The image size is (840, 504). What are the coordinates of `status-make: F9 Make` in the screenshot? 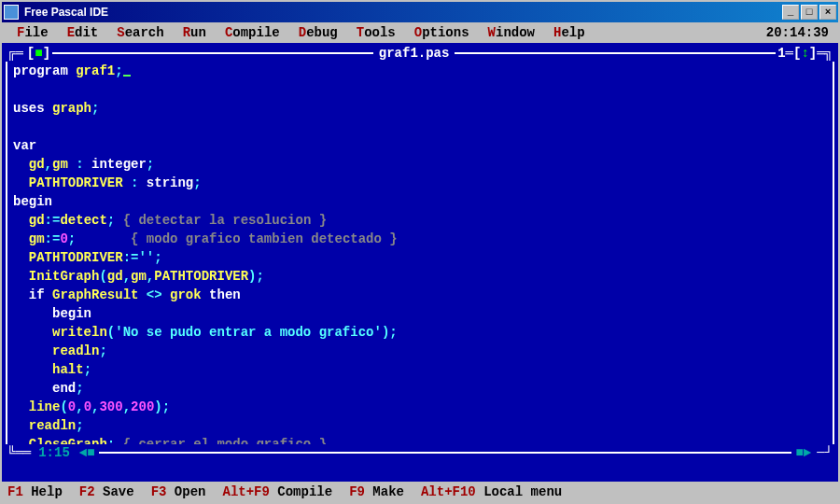 It's located at (383, 492).